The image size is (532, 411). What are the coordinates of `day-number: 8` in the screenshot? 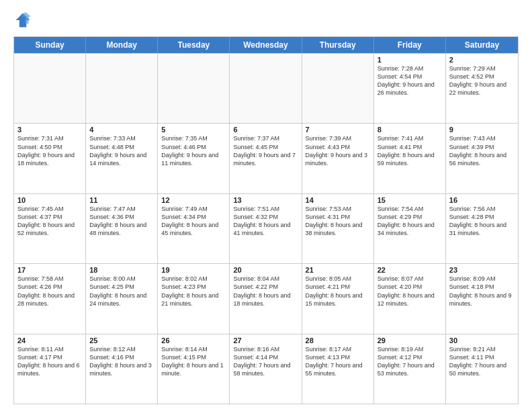 It's located at (410, 130).